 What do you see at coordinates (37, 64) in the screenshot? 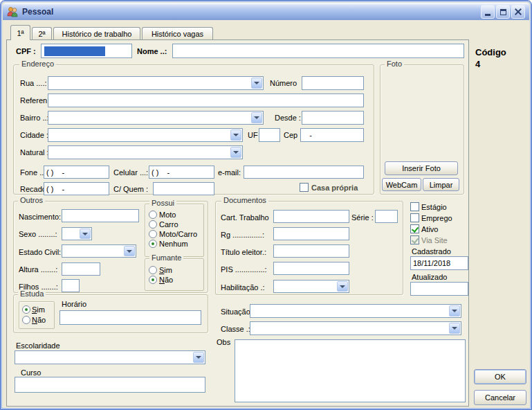
I see `group-endereco-caption: Endereço` at bounding box center [37, 64].